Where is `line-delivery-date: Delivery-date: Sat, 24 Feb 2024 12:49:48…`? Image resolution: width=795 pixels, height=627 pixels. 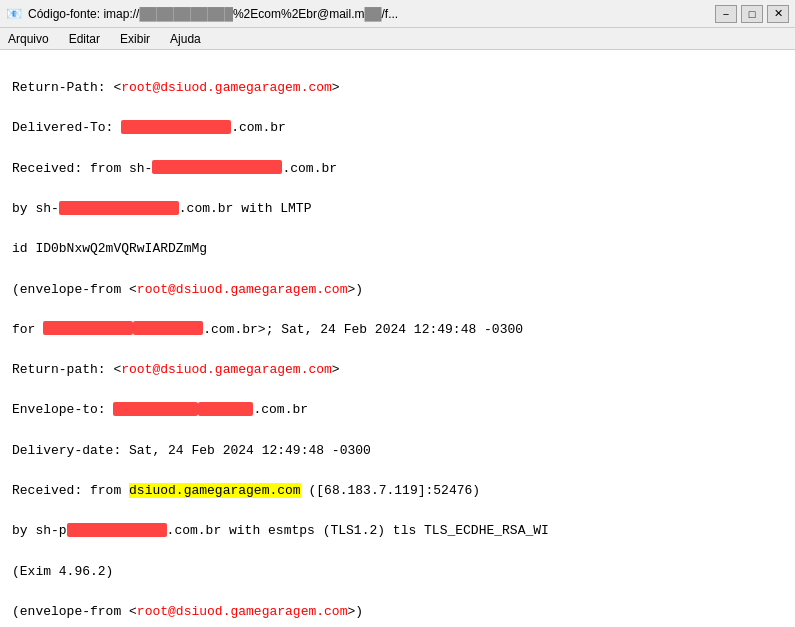 line-delivery-date: Delivery-date: Sat, 24 Feb 2024 12:49:48… is located at coordinates (398, 451).